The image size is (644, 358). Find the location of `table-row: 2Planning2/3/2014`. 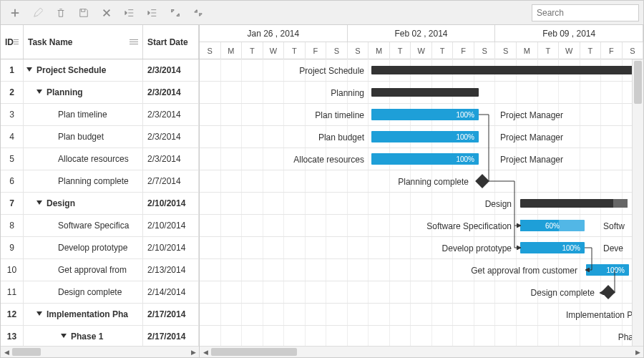

table-row: 2Planning2/3/2014 is located at coordinates (100, 93).